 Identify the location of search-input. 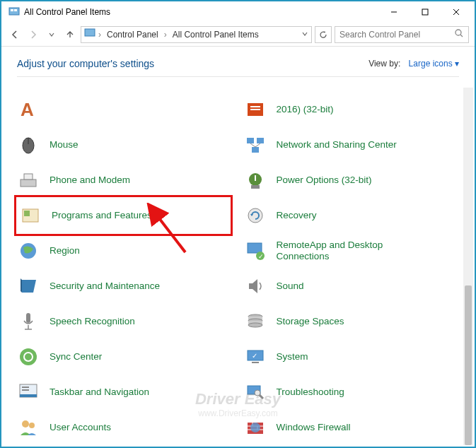
(397, 35).